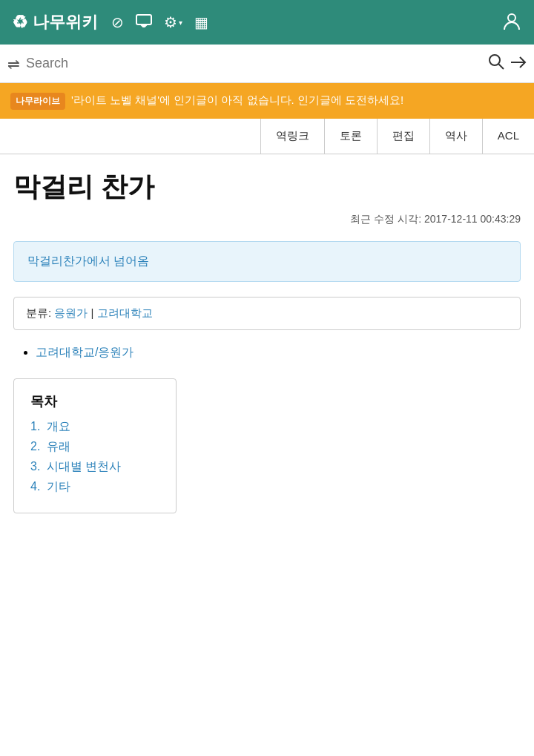 The image size is (534, 756). I want to click on tab-edit: 편집, so click(403, 137).